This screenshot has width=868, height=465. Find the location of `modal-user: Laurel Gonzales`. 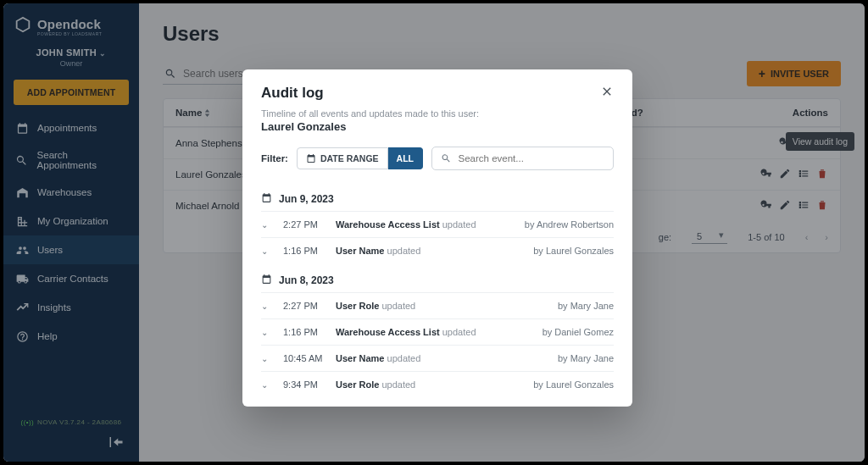

modal-user: Laurel Gonzales is located at coordinates (437, 130).